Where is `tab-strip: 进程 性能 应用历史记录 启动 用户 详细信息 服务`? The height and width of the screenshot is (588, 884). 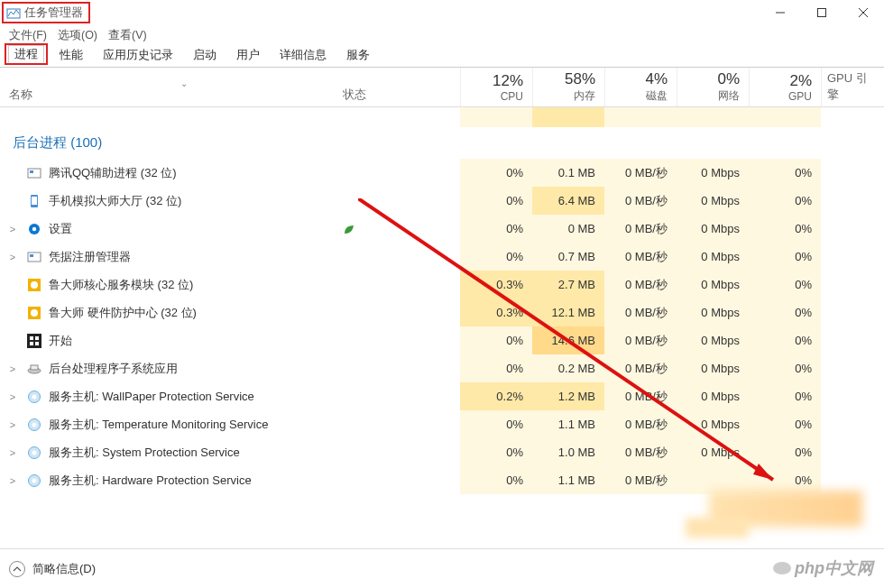
tab-strip: 进程 性能 应用历史记录 启动 用户 详细信息 服务 is located at coordinates (442, 56).